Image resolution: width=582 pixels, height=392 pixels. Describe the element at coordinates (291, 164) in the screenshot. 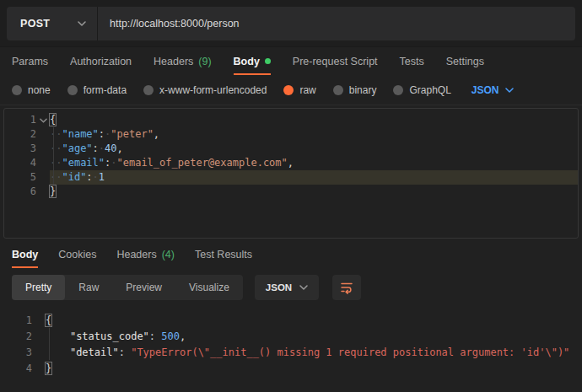

I see `code-line: 4··"email":·"email_of_peter@example.com"…` at that location.